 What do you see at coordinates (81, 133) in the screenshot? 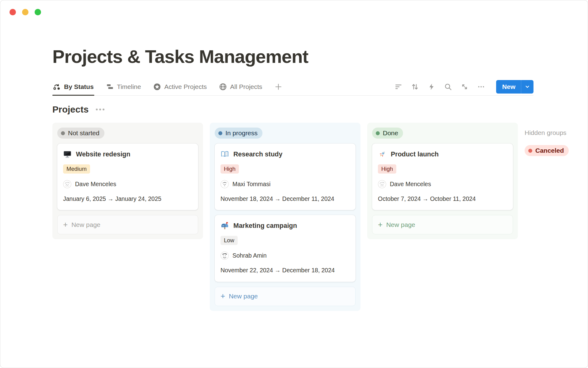
I see `status-pill-not-started: Not started` at bounding box center [81, 133].